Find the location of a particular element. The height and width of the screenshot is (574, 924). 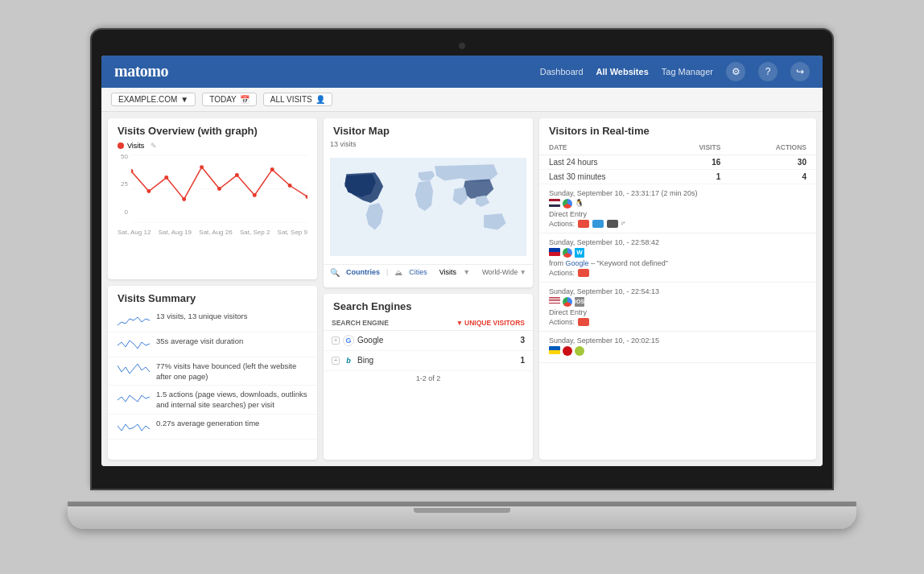

summary-item-2: 77% visits have bounced (left the websit… is located at coordinates (212, 372).